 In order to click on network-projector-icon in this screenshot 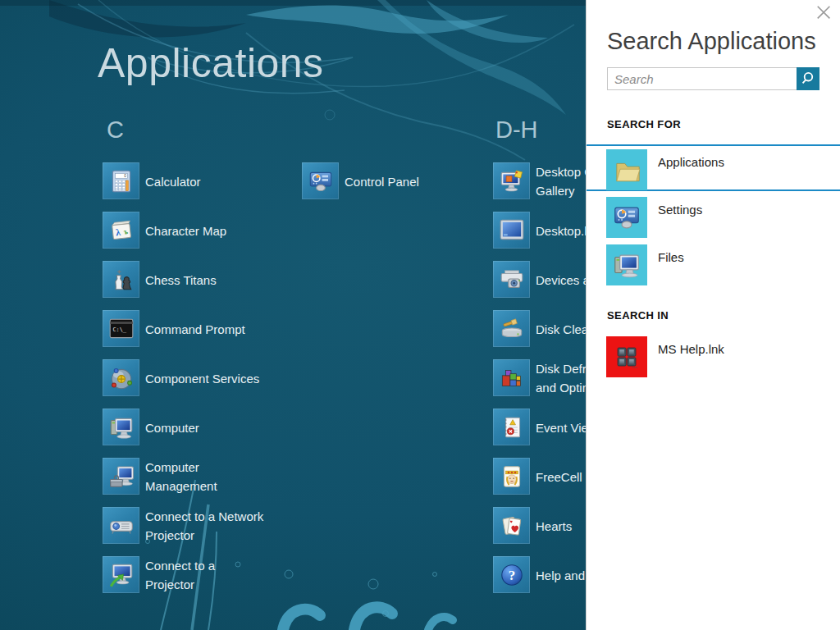, I will do `click(121, 525)`.